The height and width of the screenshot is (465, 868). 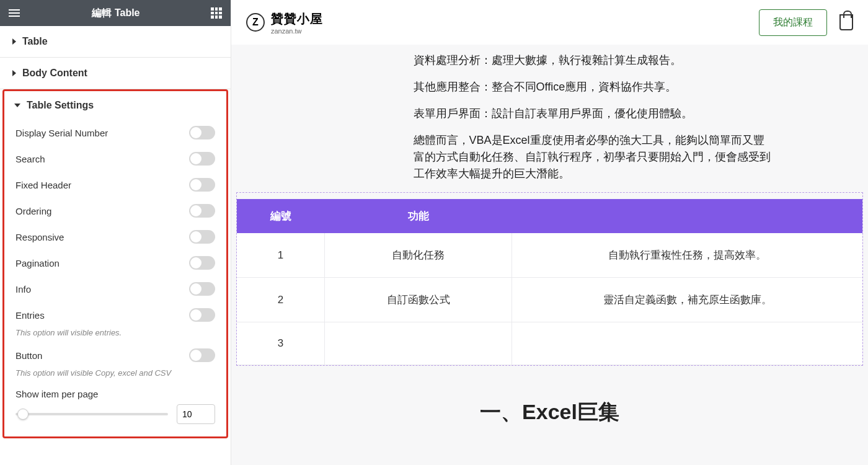 I want to click on cell-desc, so click(x=687, y=343).